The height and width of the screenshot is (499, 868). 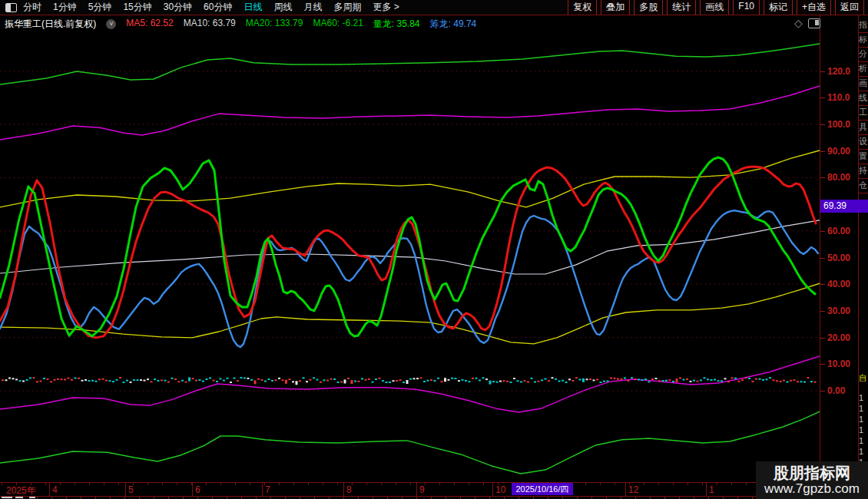 I want to click on sidebar-clipped-glyph: 线, so click(x=863, y=98).